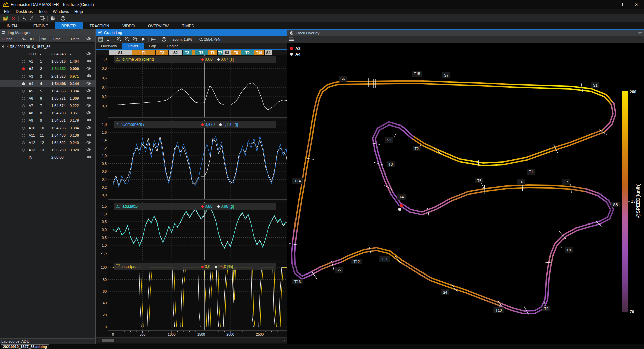  Describe the element at coordinates (109, 46) in the screenshot. I see `subtab-overview: Overview` at that location.